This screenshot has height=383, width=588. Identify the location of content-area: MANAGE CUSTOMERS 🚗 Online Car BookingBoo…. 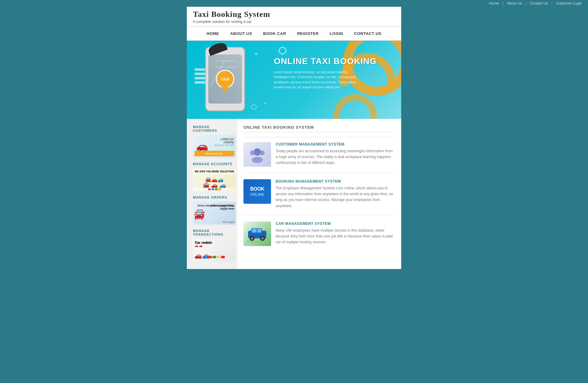
(294, 194).